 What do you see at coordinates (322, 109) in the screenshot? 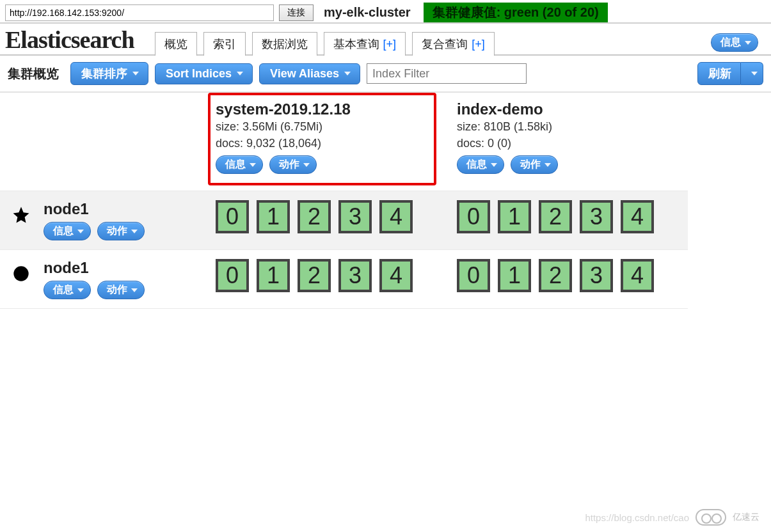
I see `index-name: system-2019.12.18` at bounding box center [322, 109].